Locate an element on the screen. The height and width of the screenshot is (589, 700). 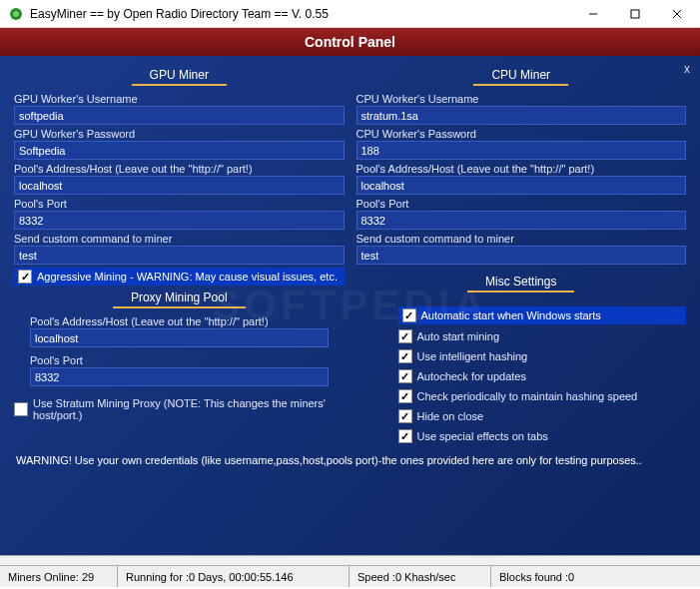
gpu-port-label: Pool's Port is located at coordinates (180, 204).